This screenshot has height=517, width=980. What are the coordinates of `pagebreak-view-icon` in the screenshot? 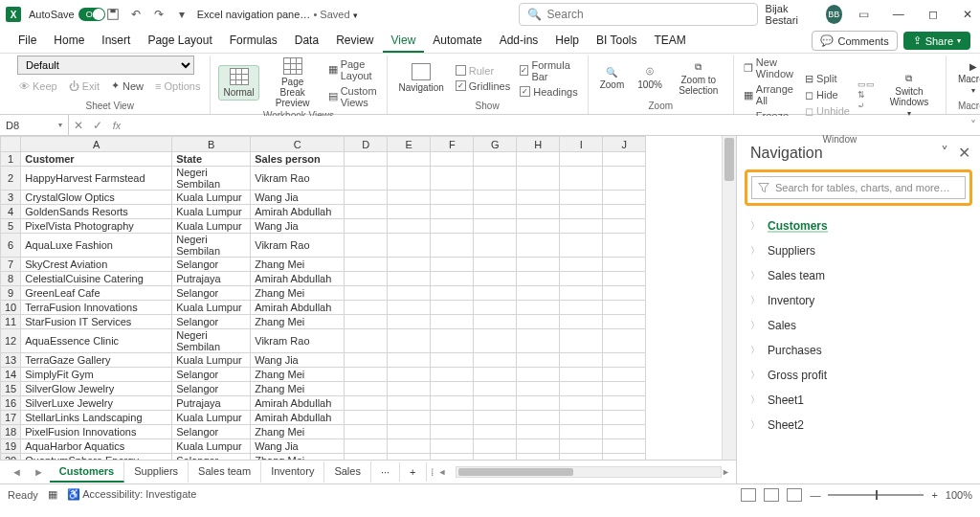 It's located at (794, 495).